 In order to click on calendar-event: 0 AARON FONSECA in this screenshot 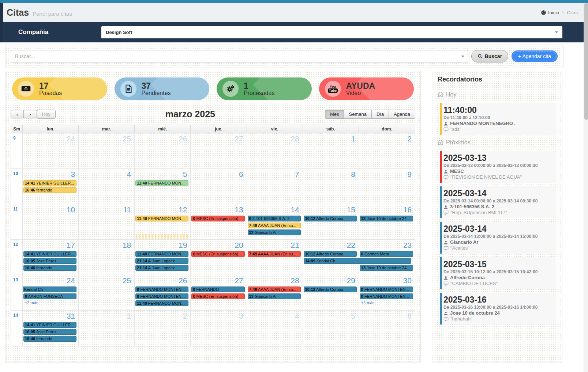, I will do `click(50, 296)`.